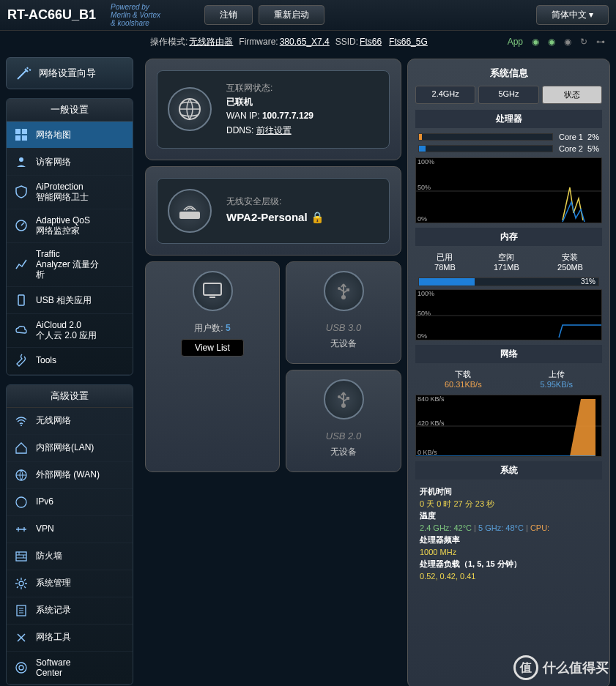 The height and width of the screenshot is (686, 616). Describe the element at coordinates (508, 282) in the screenshot. I see `mem-bar: 31%` at that location.